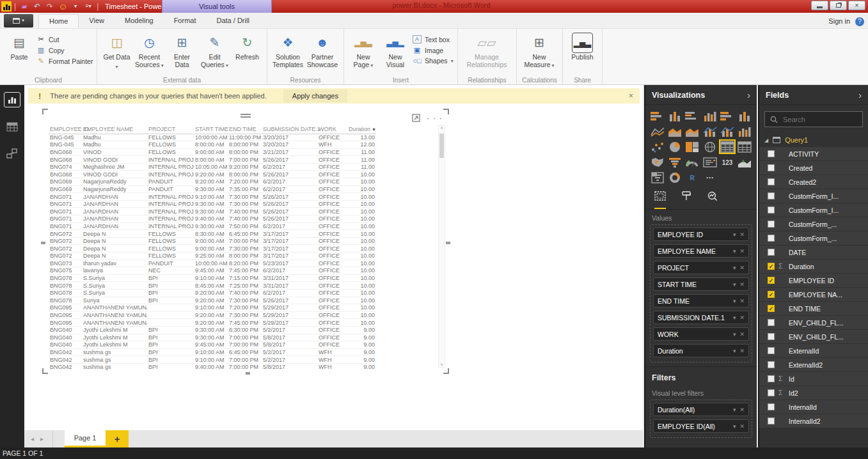 The width and height of the screenshot is (868, 459). What do you see at coordinates (65, 40) in the screenshot?
I see `cut-button: ✂Cut` at bounding box center [65, 40].